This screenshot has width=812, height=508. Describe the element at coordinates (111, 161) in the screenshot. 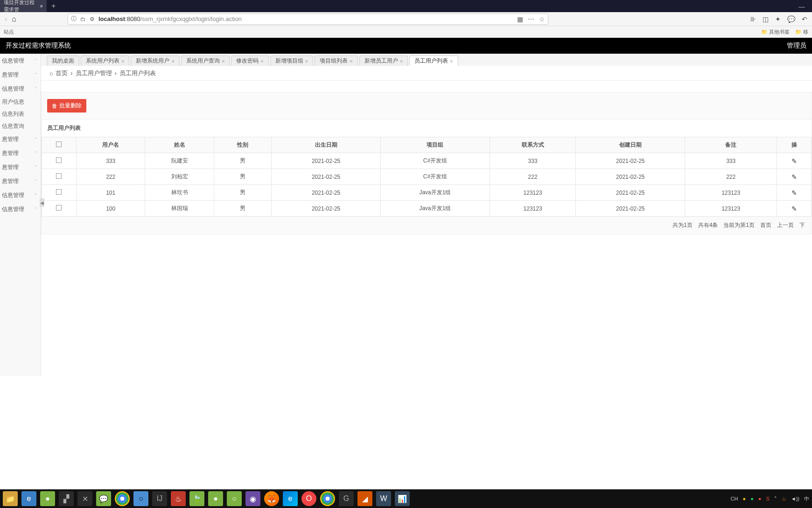

I see `cell-username: 333` at that location.